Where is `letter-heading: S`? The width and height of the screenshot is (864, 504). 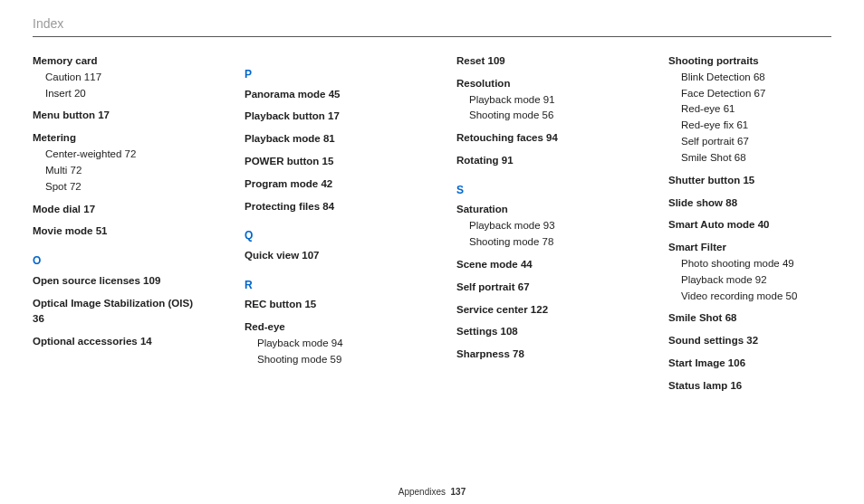
letter-heading: S is located at coordinates (542, 190).